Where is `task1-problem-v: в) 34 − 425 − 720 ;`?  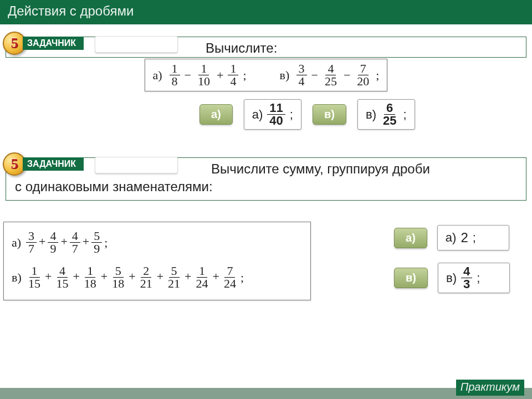 task1-problem-v: в) 34 − 425 − 720 ; is located at coordinates (330, 75).